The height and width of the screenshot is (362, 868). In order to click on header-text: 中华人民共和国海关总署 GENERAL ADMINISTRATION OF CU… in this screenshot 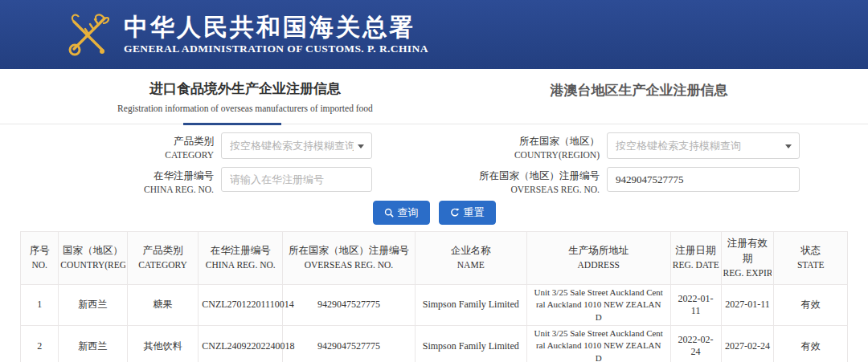, I will do `click(276, 35)`.